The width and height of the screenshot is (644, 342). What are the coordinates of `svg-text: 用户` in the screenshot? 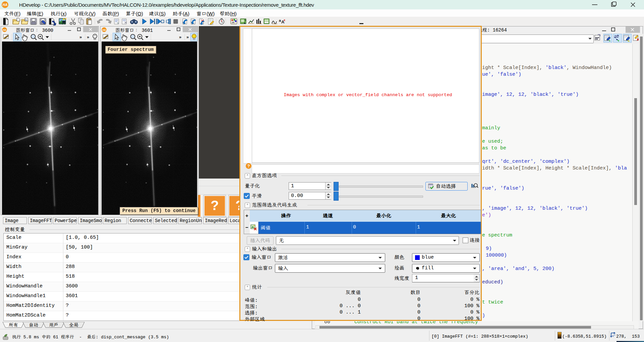 It's located at (54, 325).